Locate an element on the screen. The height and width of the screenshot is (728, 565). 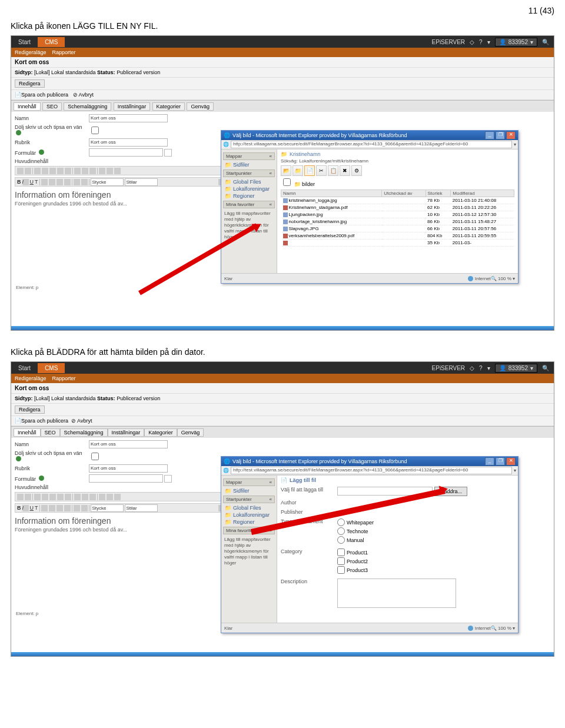
file-table: NamnUtcheckad avStorlekModifierad kristi… is located at coordinates (398, 218).